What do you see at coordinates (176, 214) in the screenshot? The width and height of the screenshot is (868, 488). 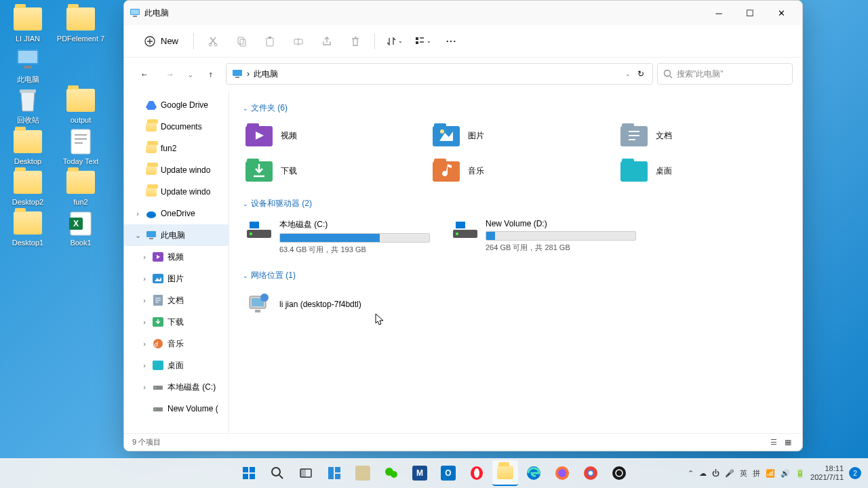 I see `sidebar-item: ›OneDrive` at bounding box center [176, 214].